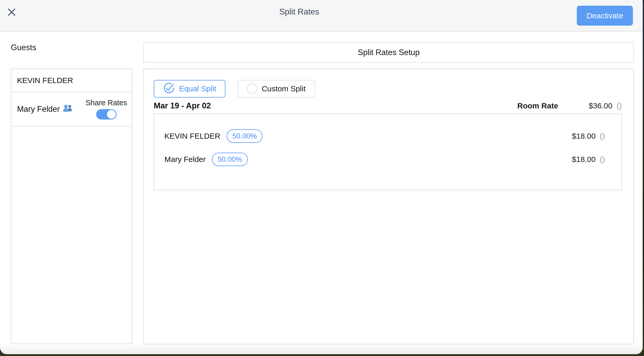 This screenshot has width=644, height=356. What do you see at coordinates (252, 89) in the screenshot?
I see `radio-circle-icon` at bounding box center [252, 89].